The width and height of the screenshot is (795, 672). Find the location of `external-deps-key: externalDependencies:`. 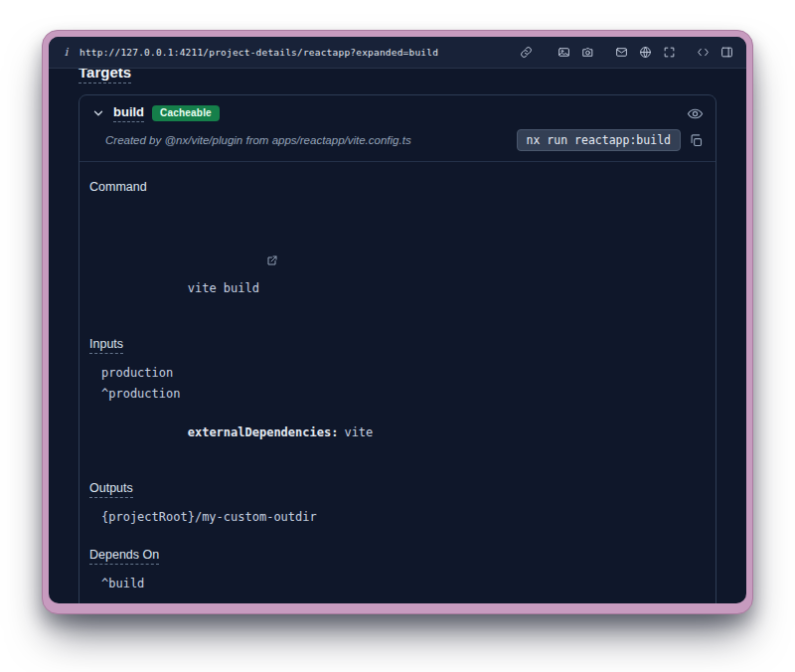

external-deps-key: externalDependencies: is located at coordinates (263, 432).